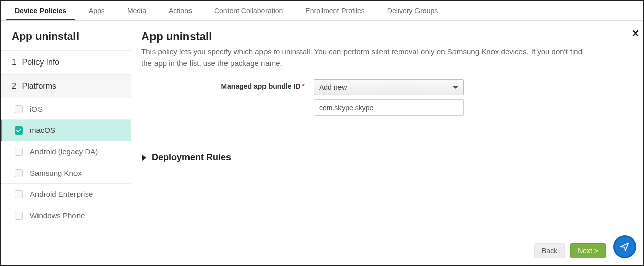 The width and height of the screenshot is (644, 266). Describe the element at coordinates (66, 63) in the screenshot. I see `step-policy-info: 1 Policy Info` at that location.